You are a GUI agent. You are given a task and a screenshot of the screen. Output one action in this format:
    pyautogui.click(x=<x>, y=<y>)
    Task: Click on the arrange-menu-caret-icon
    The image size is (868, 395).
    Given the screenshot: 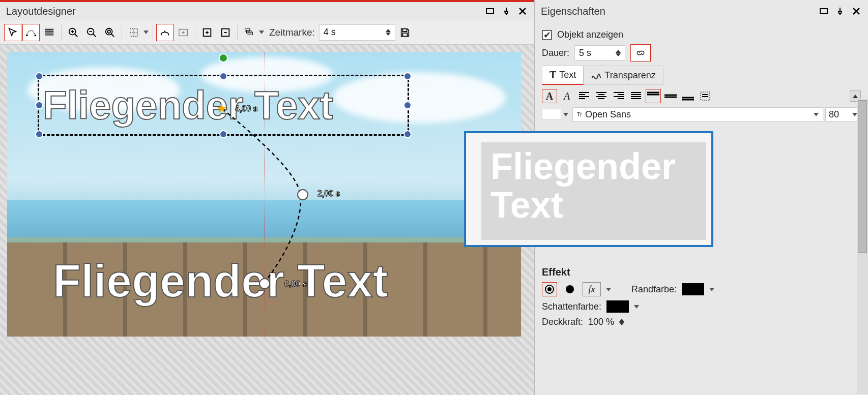 What is the action you would take?
    pyautogui.click(x=262, y=33)
    